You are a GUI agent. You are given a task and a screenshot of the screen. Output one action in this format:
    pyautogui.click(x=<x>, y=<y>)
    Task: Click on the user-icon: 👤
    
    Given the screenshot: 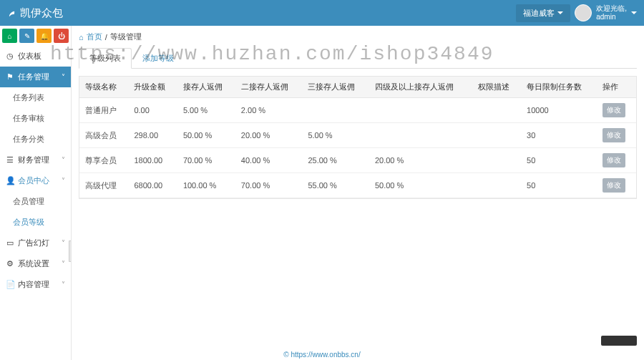 What is the action you would take?
    pyautogui.click(x=10, y=180)
    